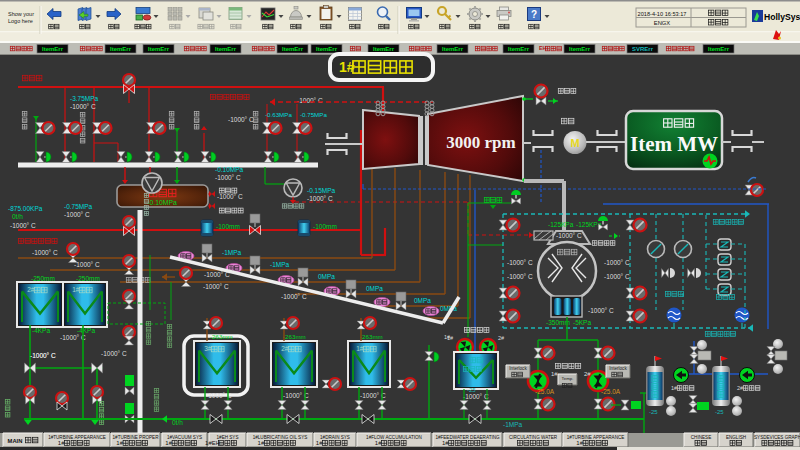 Image resolution: width=800 pixels, height=450 pixels. What do you see at coordinates (136, 438) in the screenshot?
I see `svg-text: 1#TURBINE PROPER` at bounding box center [136, 438].